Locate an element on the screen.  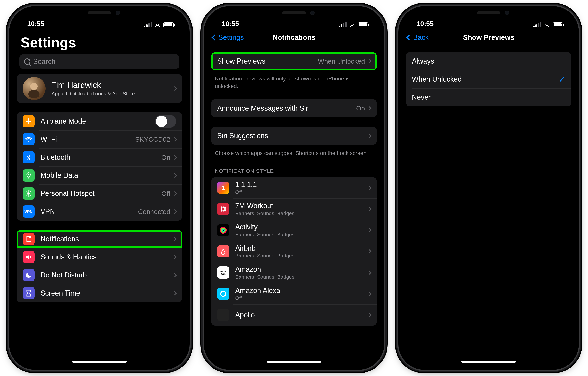
app-name: 7M Workout is located at coordinates (301, 206).